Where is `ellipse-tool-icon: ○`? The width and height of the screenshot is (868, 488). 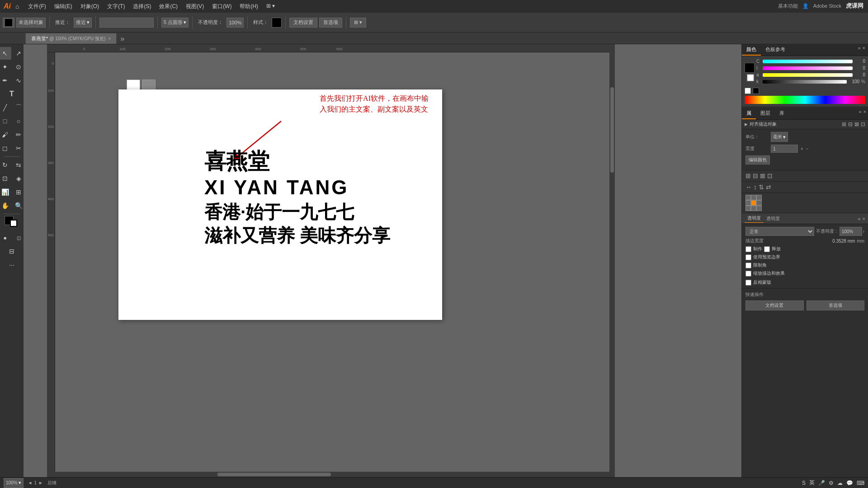
ellipse-tool-icon: ○ is located at coordinates (19, 121).